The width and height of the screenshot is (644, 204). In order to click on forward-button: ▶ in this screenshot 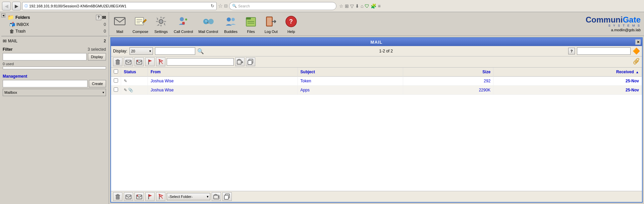, I will do `click(16, 6)`.